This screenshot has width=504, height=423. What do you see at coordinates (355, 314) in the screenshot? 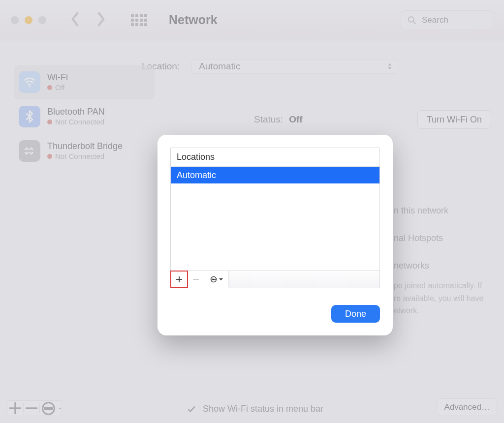
I see `done-button: Done` at bounding box center [355, 314].